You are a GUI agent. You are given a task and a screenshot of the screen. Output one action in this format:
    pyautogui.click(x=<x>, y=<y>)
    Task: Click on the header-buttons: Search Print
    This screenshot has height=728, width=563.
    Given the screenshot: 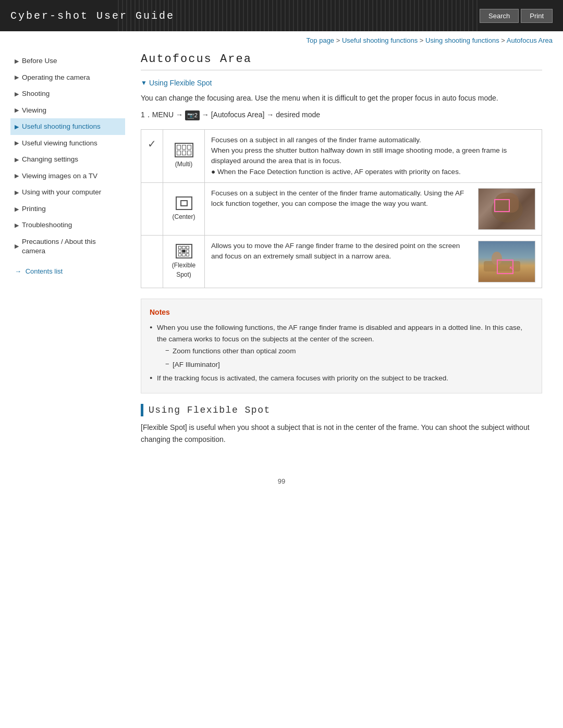 What is the action you would take?
    pyautogui.click(x=516, y=16)
    